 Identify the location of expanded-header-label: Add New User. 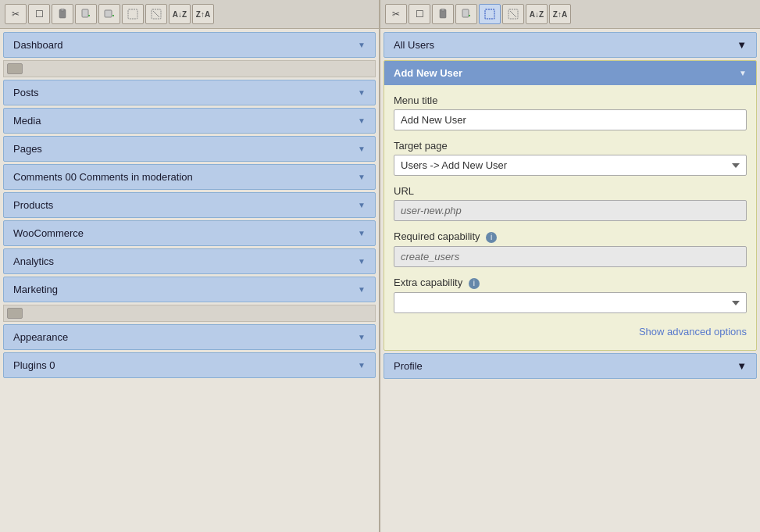
(428, 73).